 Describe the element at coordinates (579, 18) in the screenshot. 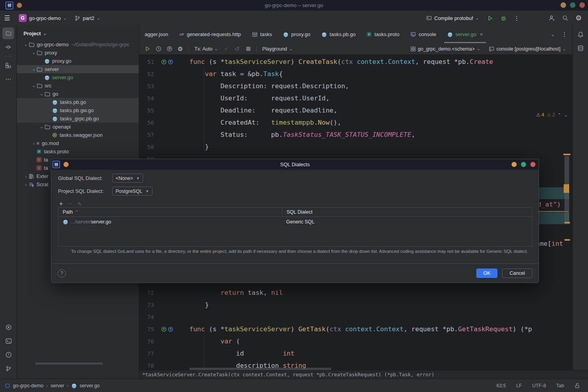

I see `settings-button: ⚙` at that location.